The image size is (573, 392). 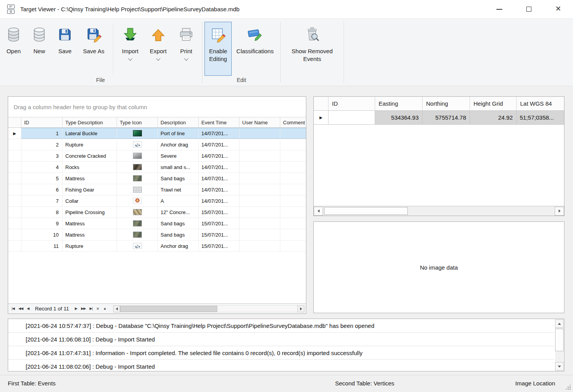 I want to click on scroll-right-button, so click(x=559, y=211).